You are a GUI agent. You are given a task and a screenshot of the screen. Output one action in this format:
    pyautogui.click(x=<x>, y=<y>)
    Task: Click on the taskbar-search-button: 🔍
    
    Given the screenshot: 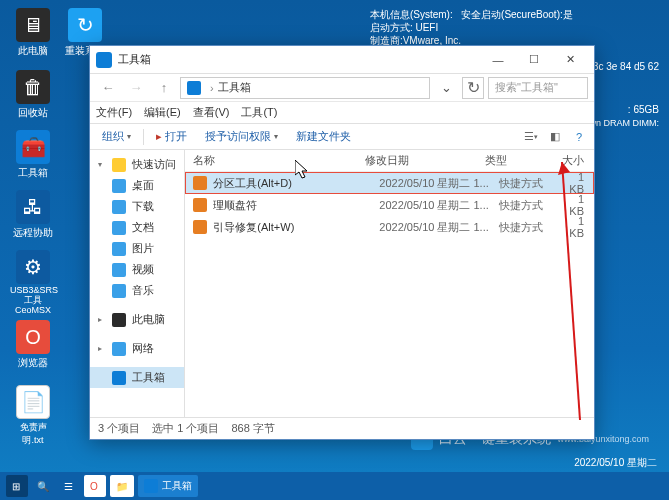 What is the action you would take?
    pyautogui.click(x=43, y=486)
    